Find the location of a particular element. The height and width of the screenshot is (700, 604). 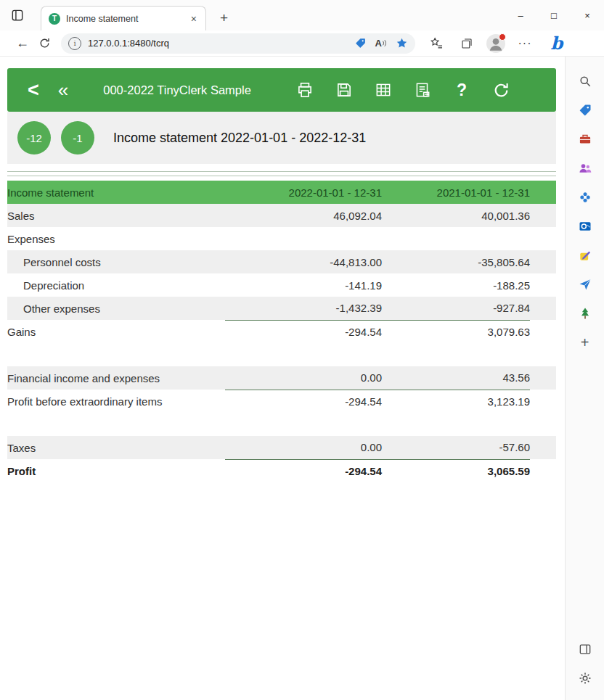

value-2021: 3,065.59 is located at coordinates (456, 471).